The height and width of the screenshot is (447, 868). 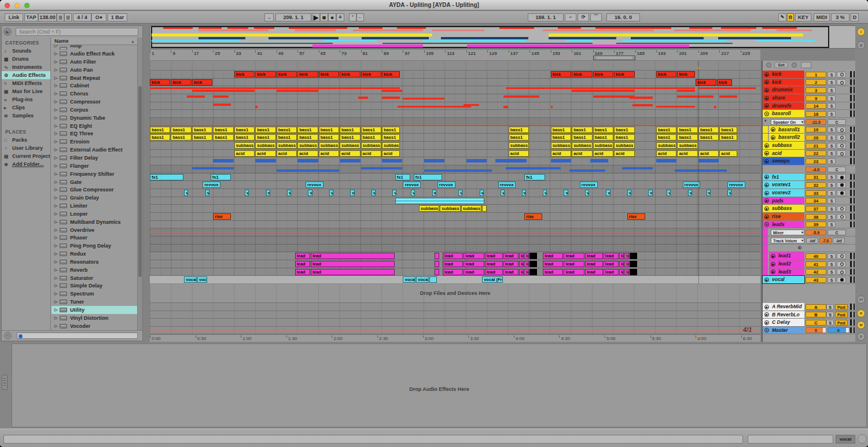 What do you see at coordinates (810, 331) in the screenshot?
I see `master-track-header: ▼Master00` at bounding box center [810, 331].